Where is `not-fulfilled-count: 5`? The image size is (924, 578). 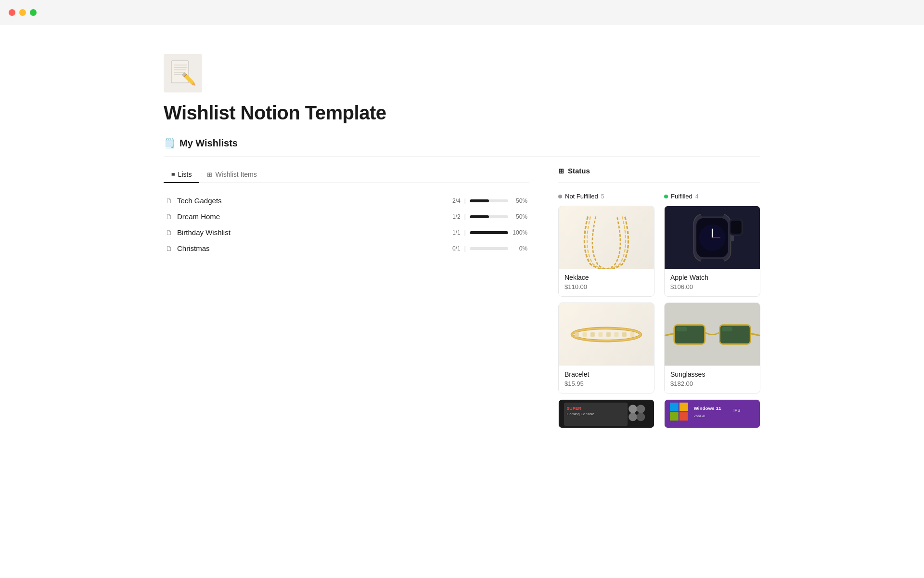 not-fulfilled-count: 5 is located at coordinates (603, 197).